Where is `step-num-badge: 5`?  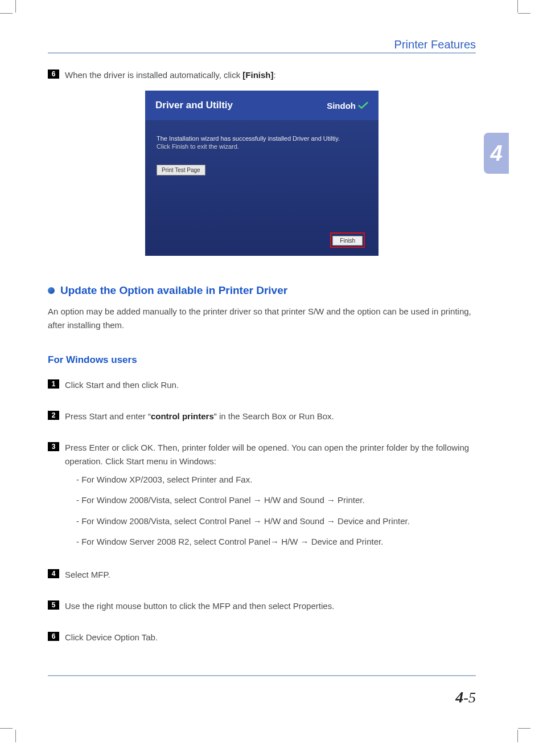 step-num-badge: 5 is located at coordinates (54, 605).